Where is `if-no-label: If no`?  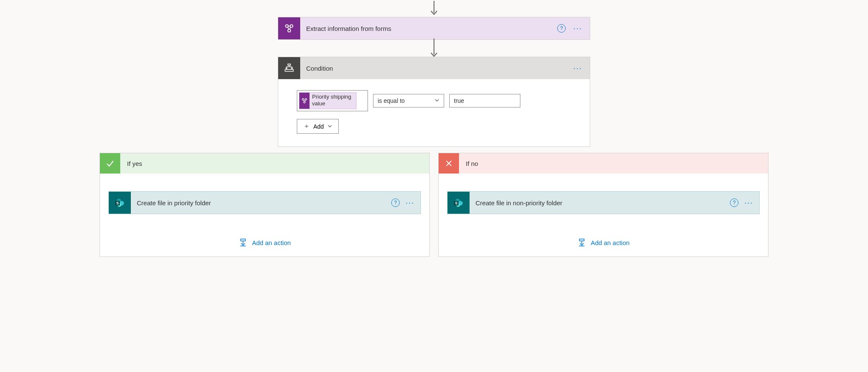
if-no-label: If no is located at coordinates (468, 163).